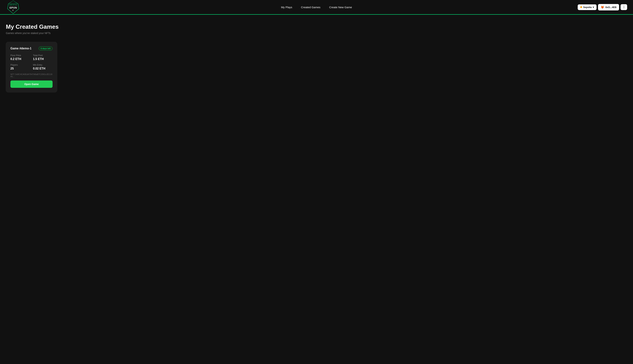 The height and width of the screenshot is (364, 633). Describe the element at coordinates (581, 7) in the screenshot. I see `network-indicator` at that location.